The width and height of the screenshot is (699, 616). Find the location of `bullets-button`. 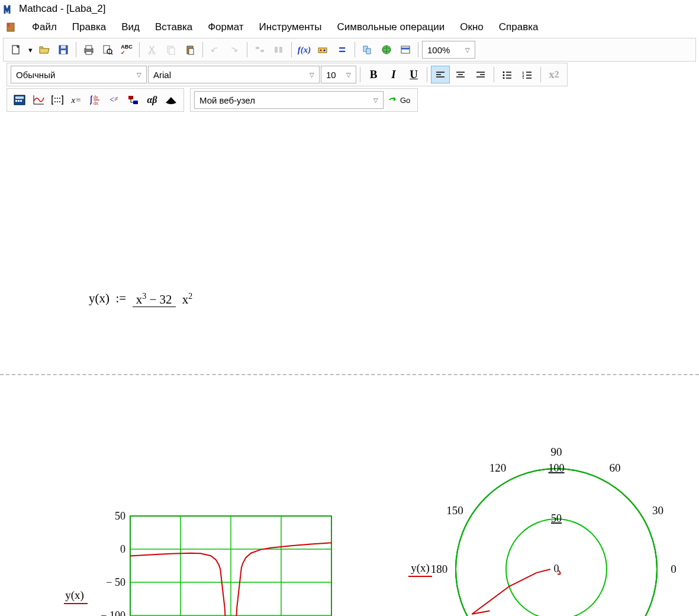

bullets-button is located at coordinates (507, 75).